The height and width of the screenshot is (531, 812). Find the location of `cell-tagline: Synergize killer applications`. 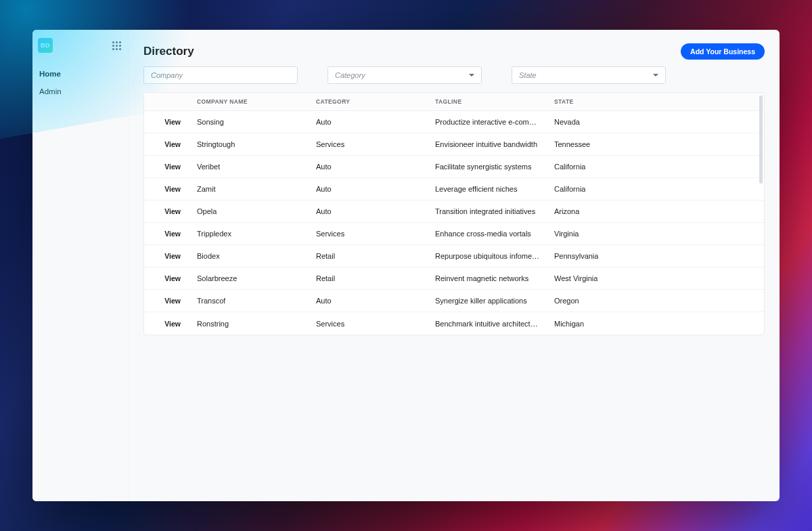

cell-tagline: Synergize killer applications is located at coordinates (488, 301).